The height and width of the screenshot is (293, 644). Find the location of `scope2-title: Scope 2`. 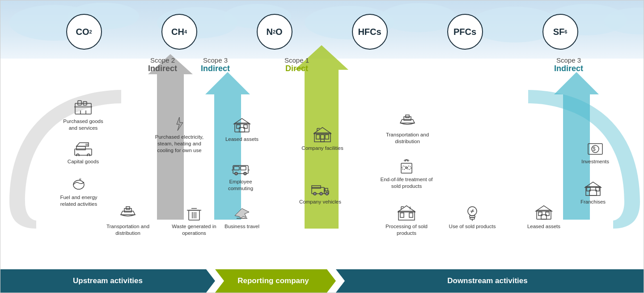

scope2-title: Scope 2 is located at coordinates (163, 60).